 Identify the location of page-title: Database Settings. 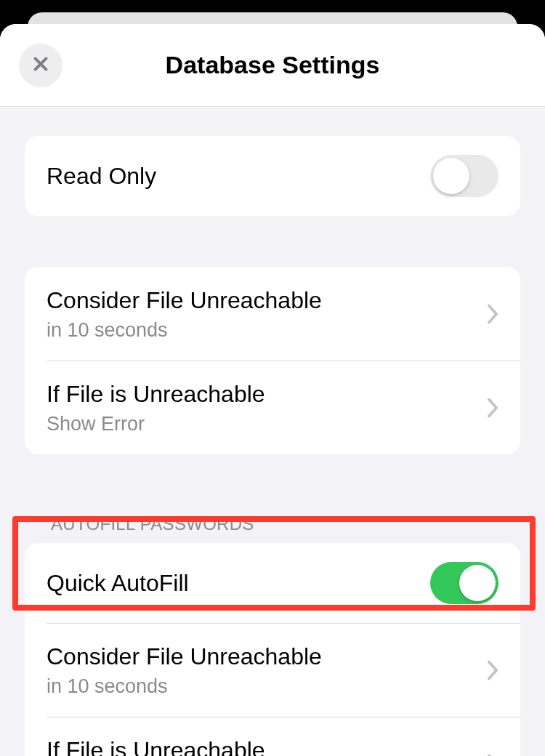
(272, 65).